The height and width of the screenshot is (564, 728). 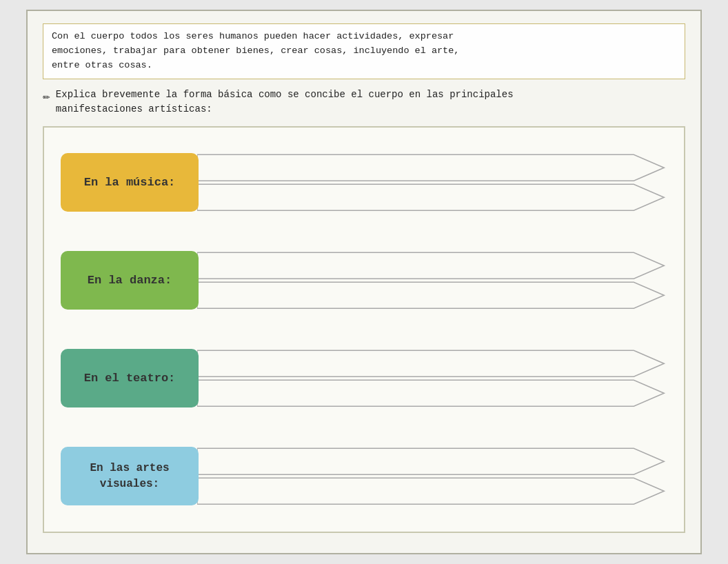 I want to click on arrow-teatro, so click(x=432, y=378).